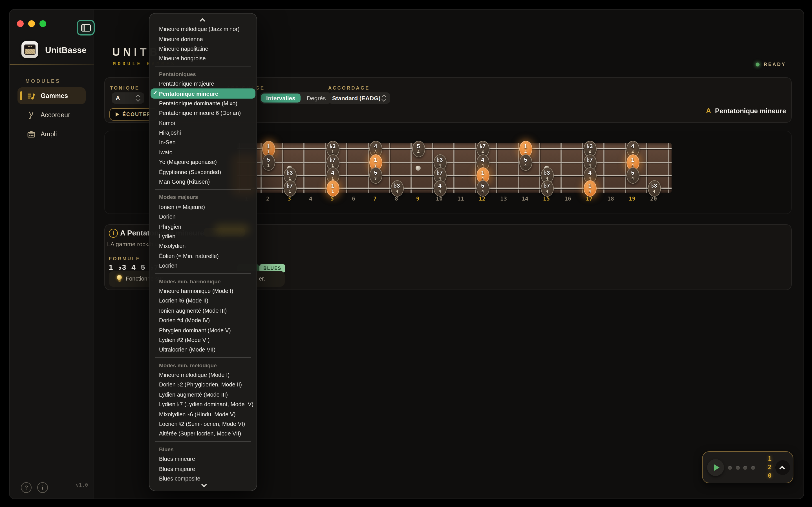  Describe the element at coordinates (203, 485) in the screenshot. I see `scroll-down-area` at that location.